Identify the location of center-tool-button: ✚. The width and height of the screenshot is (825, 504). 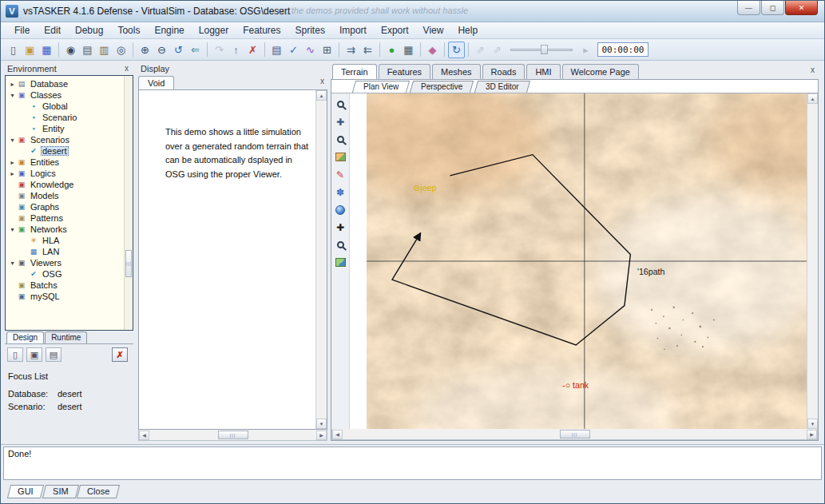
(340, 227).